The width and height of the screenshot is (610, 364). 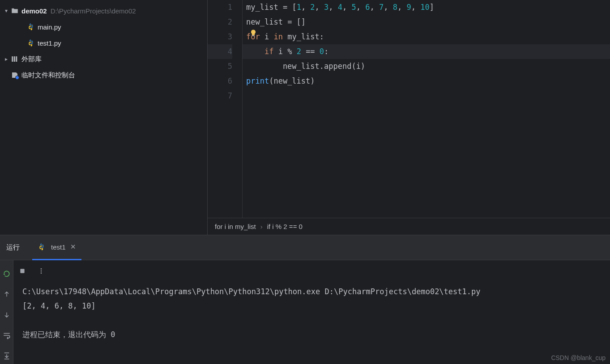 I want to click on library-icon, so click(x=15, y=59).